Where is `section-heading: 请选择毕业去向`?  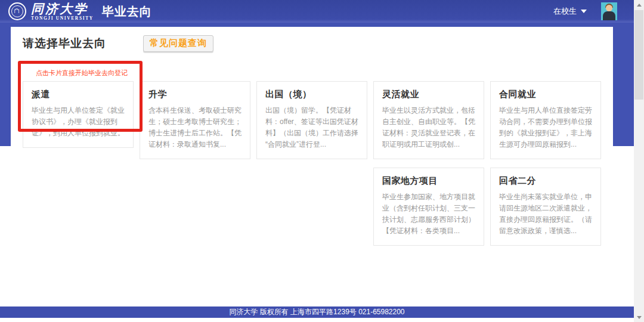
section-heading: 请选择毕业去向 is located at coordinates (64, 44).